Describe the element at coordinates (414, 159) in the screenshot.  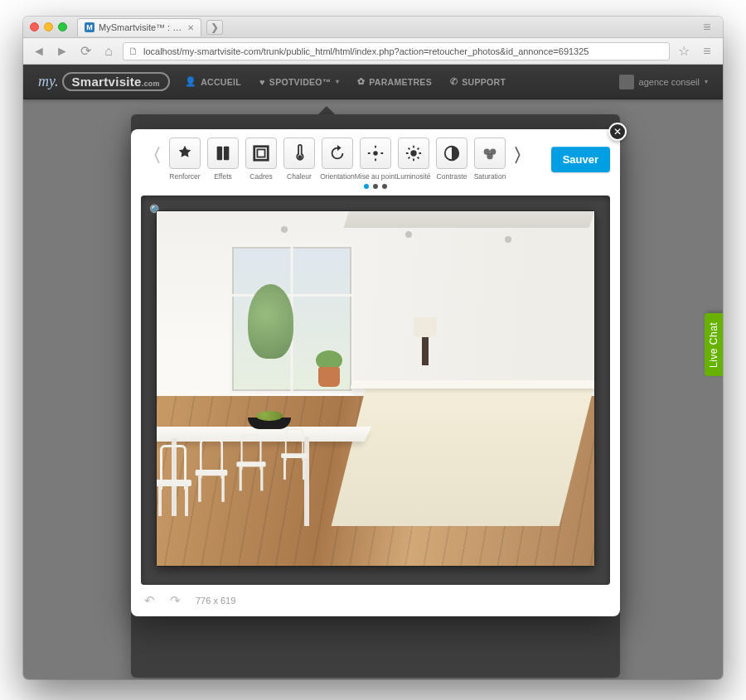
I see `tool-luminosite: Luminosité` at that location.